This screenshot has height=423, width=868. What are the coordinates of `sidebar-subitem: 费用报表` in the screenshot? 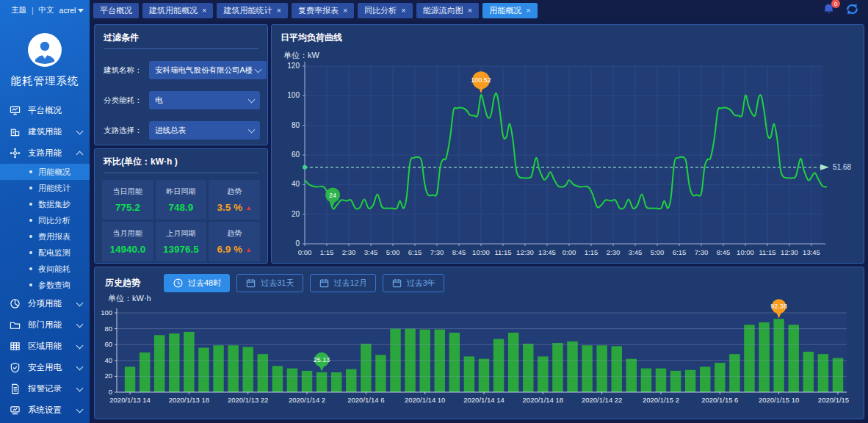 It's located at (45, 236).